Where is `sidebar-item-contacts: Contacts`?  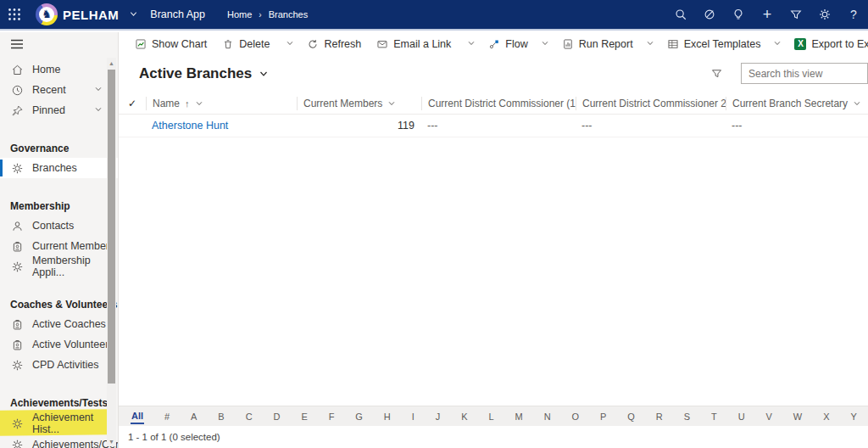 sidebar-item-contacts: Contacts is located at coordinates (59, 226).